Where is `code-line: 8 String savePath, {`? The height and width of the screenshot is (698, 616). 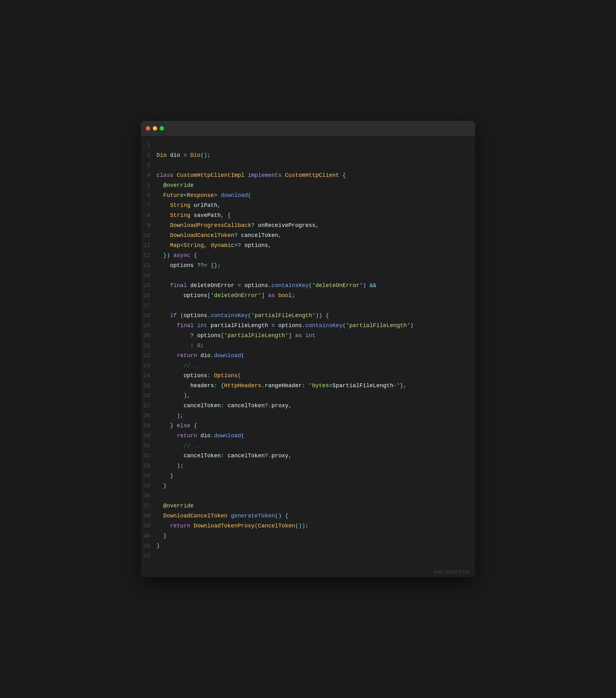 code-line: 8 String savePath, { is located at coordinates (308, 216).